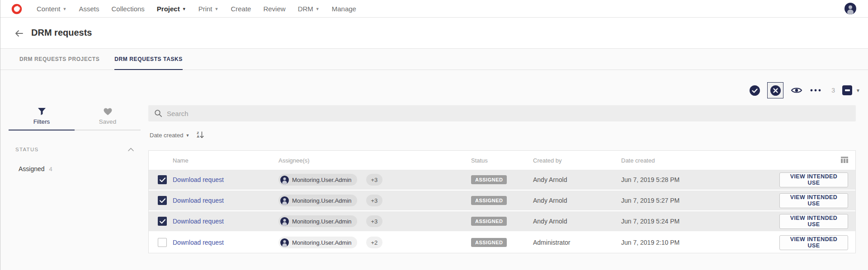 The height and width of the screenshot is (270, 868). I want to click on column-header-assignees: Assignee(s), so click(375, 161).